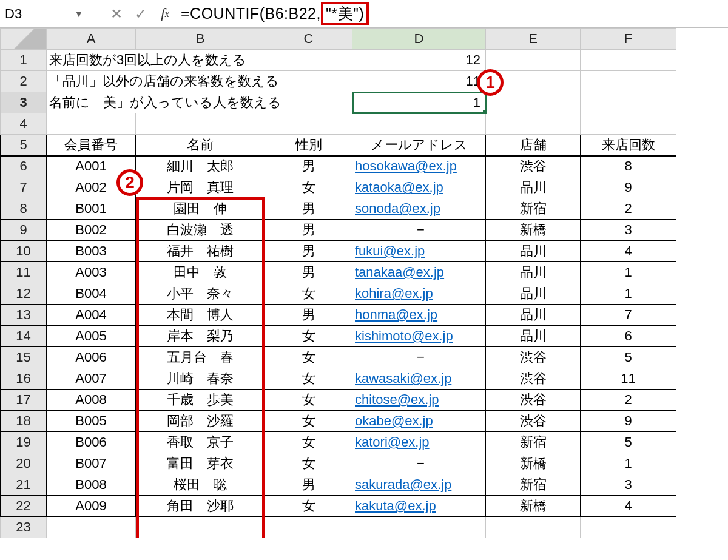  What do you see at coordinates (200, 506) in the screenshot?
I see `cell-name: 角田 沙耶` at bounding box center [200, 506].